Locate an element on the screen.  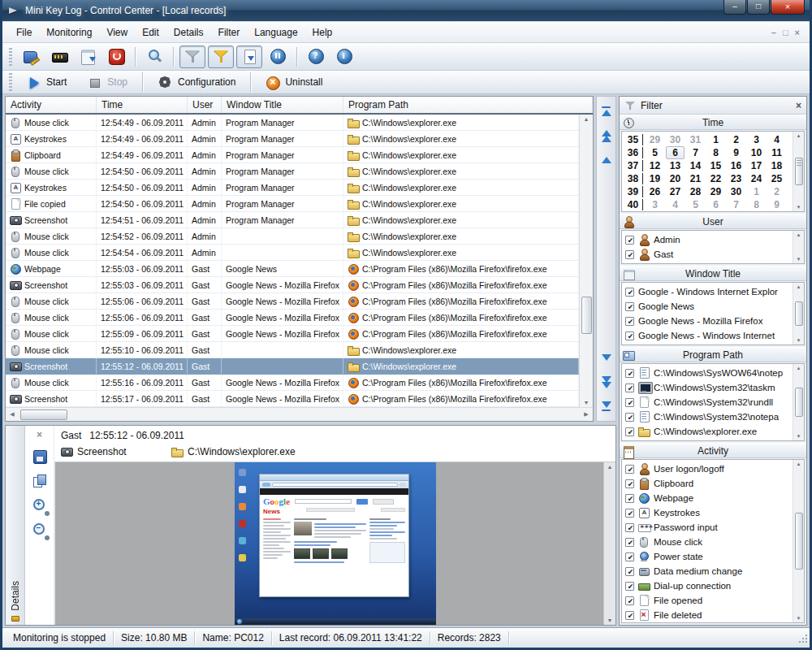
menu-file: File is located at coordinates (24, 32).